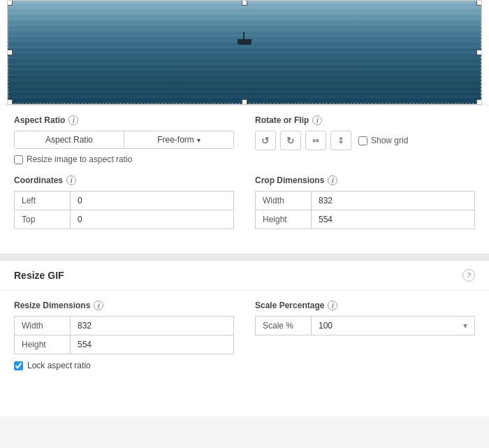  I want to click on scale-value: 100 ▾, so click(393, 326).